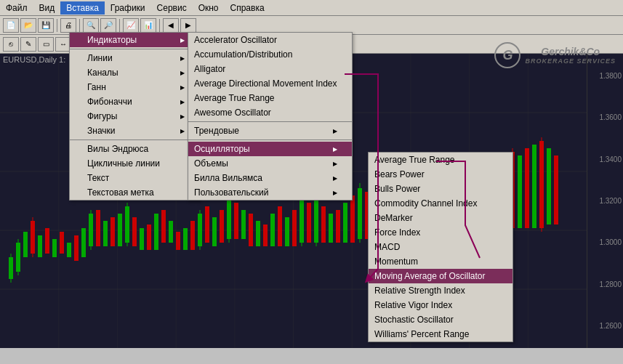 The image size is (623, 364). I want to click on menu-shapes: Фигуры ▶, so click(134, 116).